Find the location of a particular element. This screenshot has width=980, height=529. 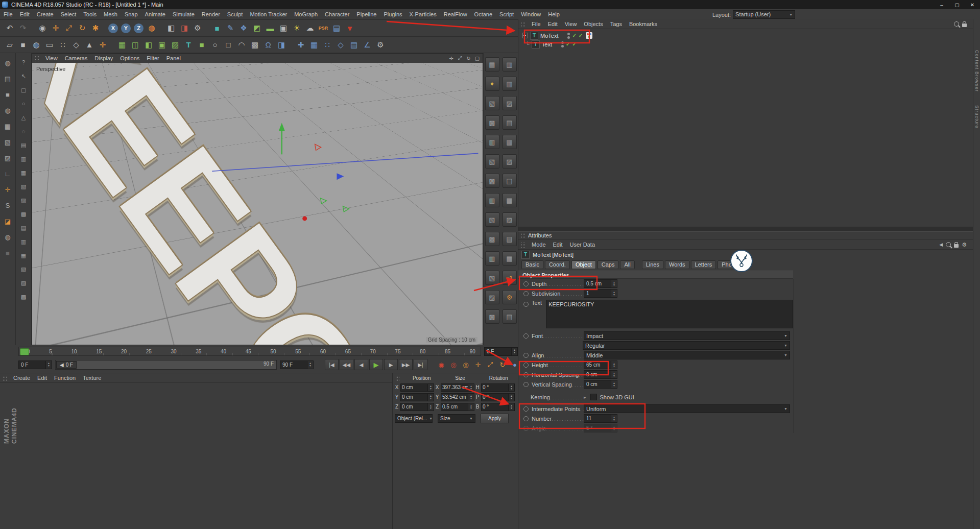

fracture-tool-icon: ▨ is located at coordinates (175, 45).